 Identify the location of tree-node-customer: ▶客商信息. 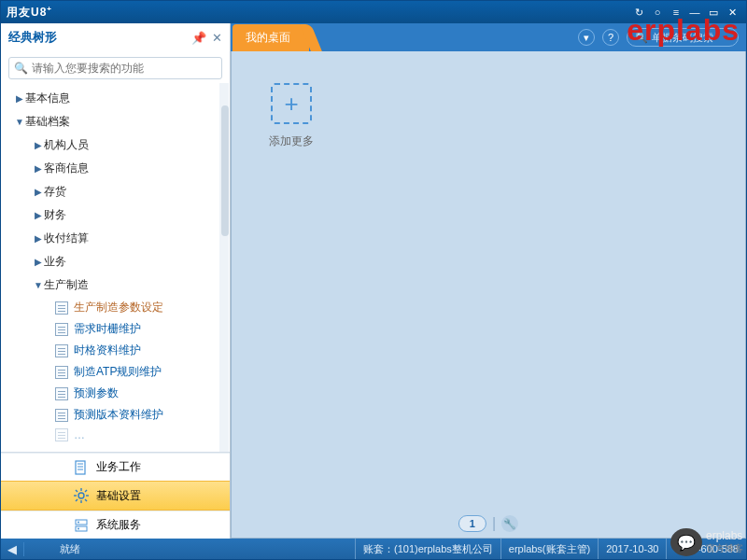
(116, 168).